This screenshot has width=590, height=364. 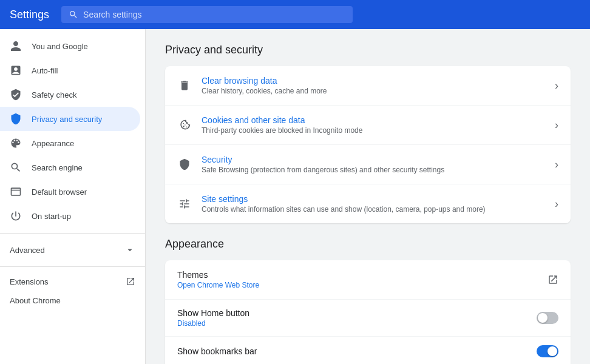 I want to click on privacy-section-title: Privacy and security, so click(x=368, y=50).